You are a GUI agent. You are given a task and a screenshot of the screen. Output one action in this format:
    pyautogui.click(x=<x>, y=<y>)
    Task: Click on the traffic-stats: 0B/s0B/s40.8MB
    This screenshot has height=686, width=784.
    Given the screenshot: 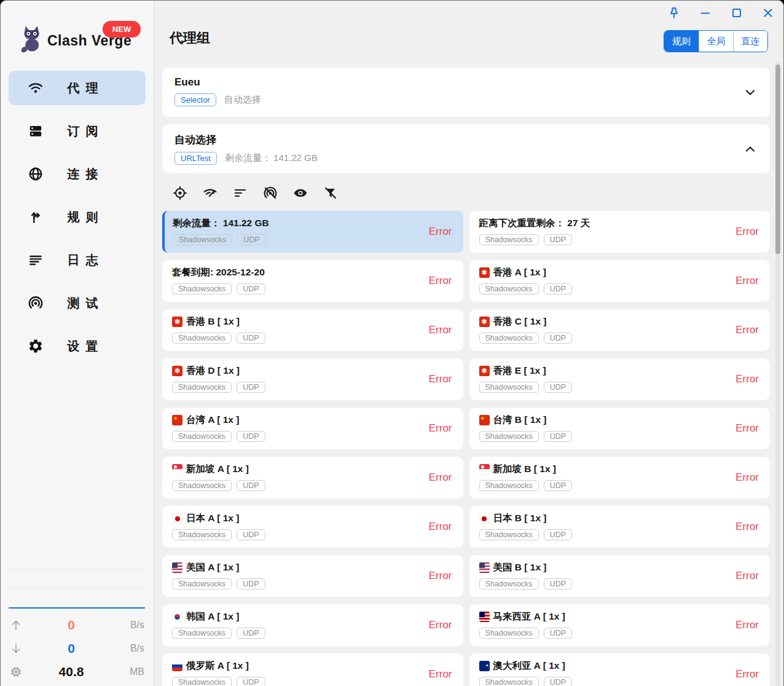 What is the action you would take?
    pyautogui.click(x=77, y=649)
    